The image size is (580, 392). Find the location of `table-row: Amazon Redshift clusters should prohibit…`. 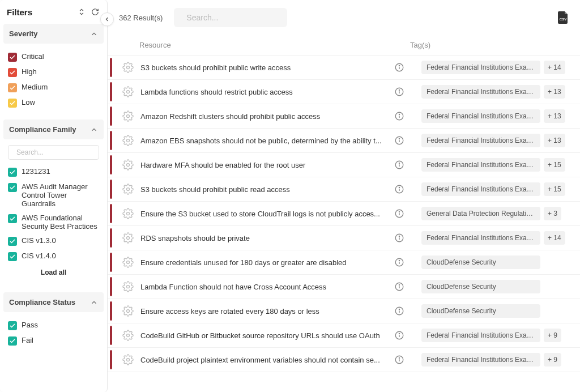

table-row: Amazon Redshift clusters should prohibit… is located at coordinates (344, 117).